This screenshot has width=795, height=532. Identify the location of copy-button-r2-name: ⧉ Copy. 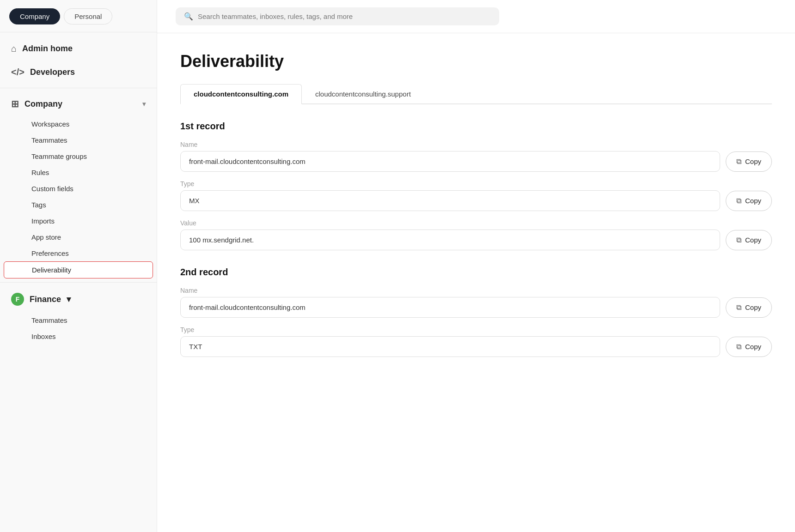
(749, 308).